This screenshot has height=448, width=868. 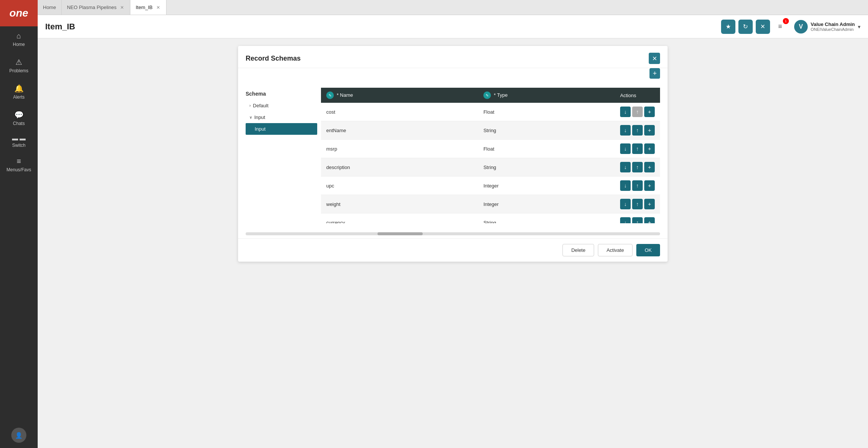 What do you see at coordinates (780, 27) in the screenshot?
I see `menu-button: ≡ 1` at bounding box center [780, 27].